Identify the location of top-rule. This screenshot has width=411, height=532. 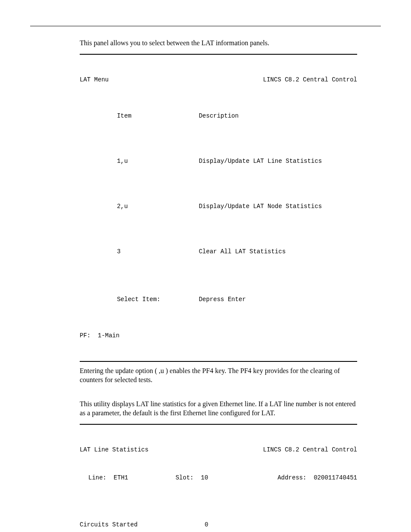
(206, 26).